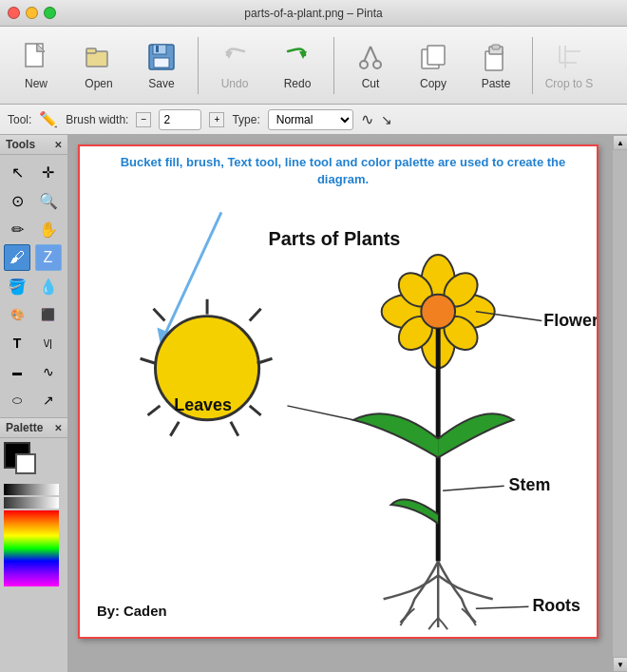  I want to click on eraser-tool: Z, so click(48, 258).